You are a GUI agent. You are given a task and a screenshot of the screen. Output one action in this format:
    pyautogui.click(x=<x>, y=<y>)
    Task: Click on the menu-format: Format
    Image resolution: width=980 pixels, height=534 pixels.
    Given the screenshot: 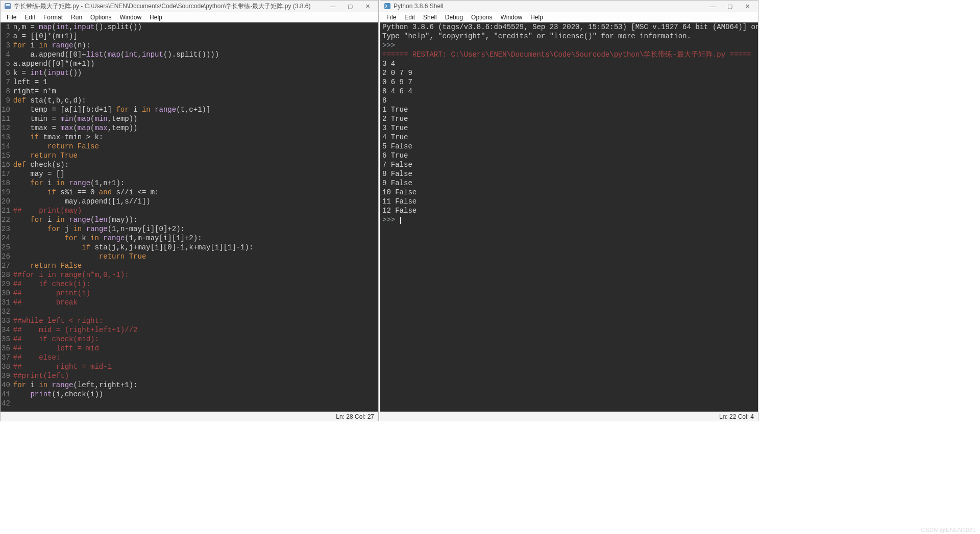 What is the action you would take?
    pyautogui.click(x=53, y=17)
    